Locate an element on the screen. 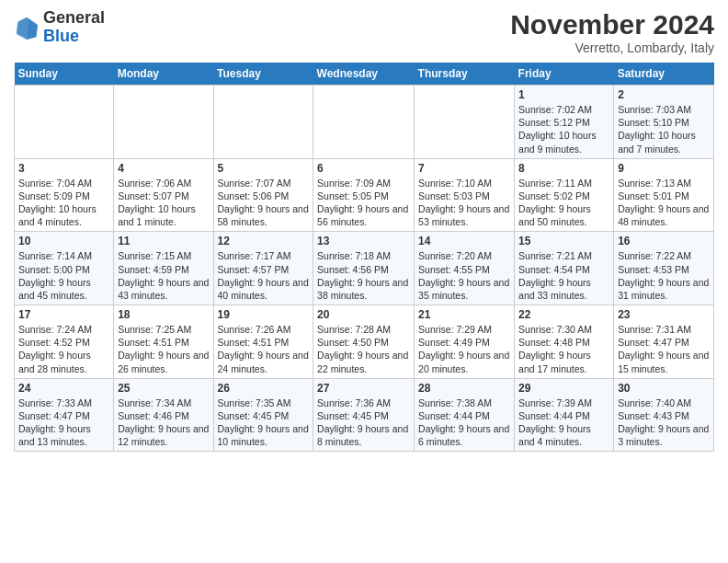 The width and height of the screenshot is (728, 563). calendar-cell: 21Sunrise: 7:29 AM Sunset: 4:49 PM Dayli… is located at coordinates (465, 342).